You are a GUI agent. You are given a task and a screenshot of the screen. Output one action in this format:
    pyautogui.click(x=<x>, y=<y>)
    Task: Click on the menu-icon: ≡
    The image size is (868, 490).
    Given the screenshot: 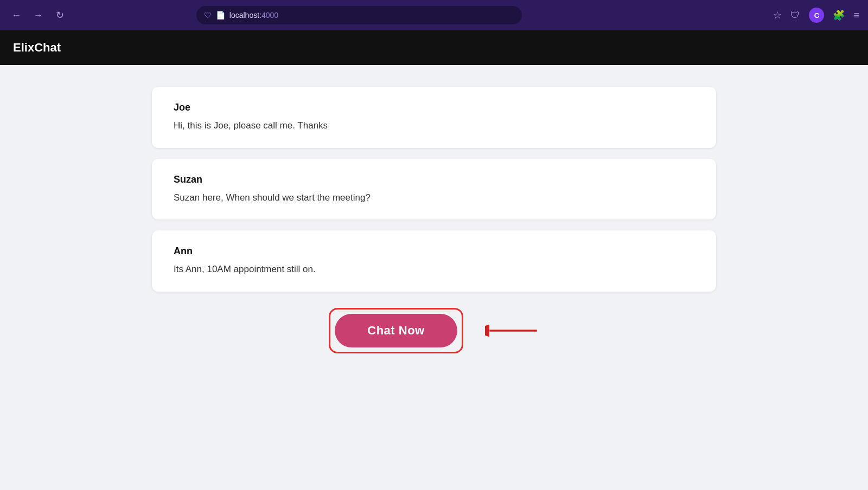 What is the action you would take?
    pyautogui.click(x=856, y=15)
    